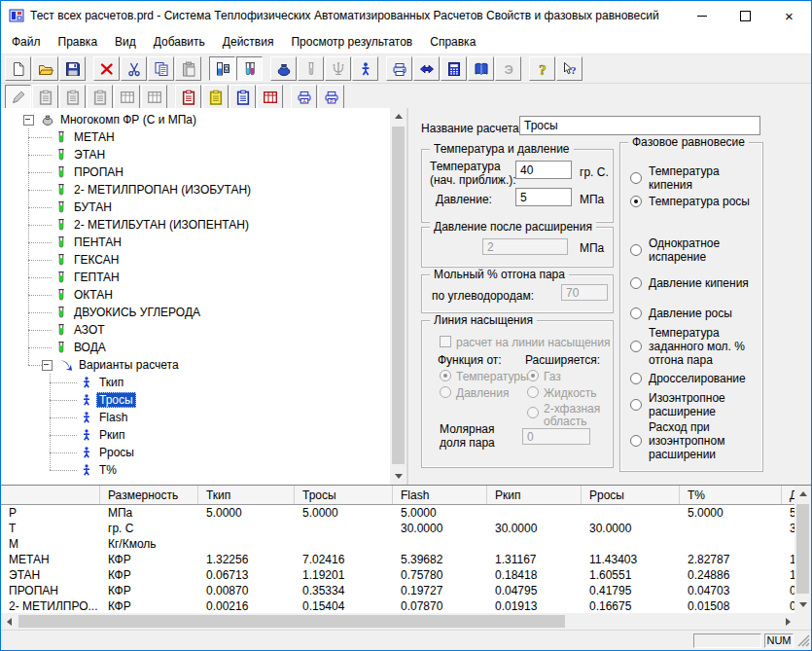 The image size is (812, 651). What do you see at coordinates (366, 68) in the screenshot?
I see `calc-variant-button` at bounding box center [366, 68].